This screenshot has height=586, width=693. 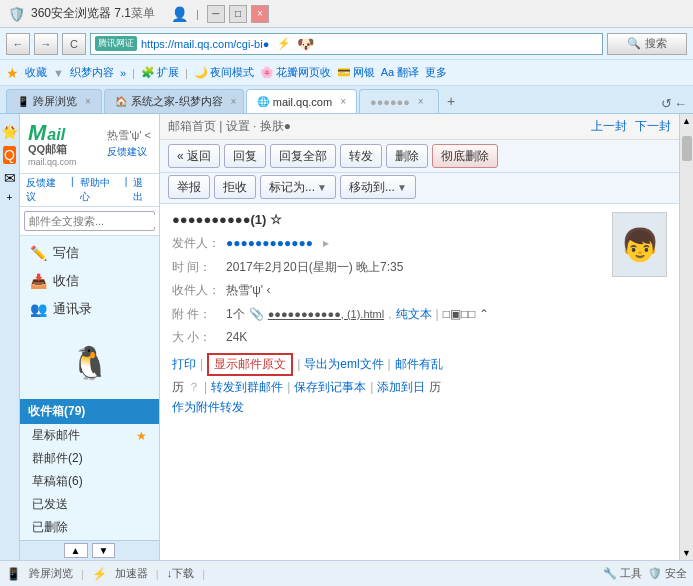 What do you see at coordinates (10, 132) in the screenshot?
I see `star-sidebar-icon: ⭐` at bounding box center [10, 132].